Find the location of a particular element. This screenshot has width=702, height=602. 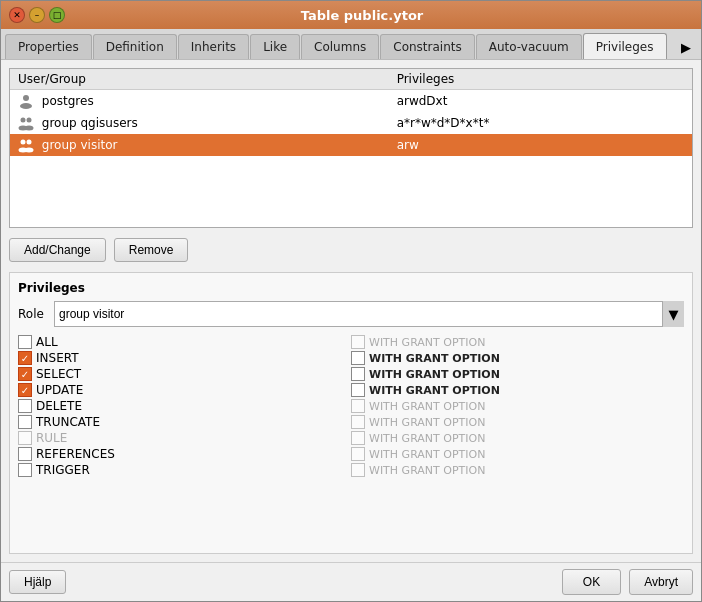

grant-label-insert: WITH GRANT OPTION is located at coordinates (434, 358).